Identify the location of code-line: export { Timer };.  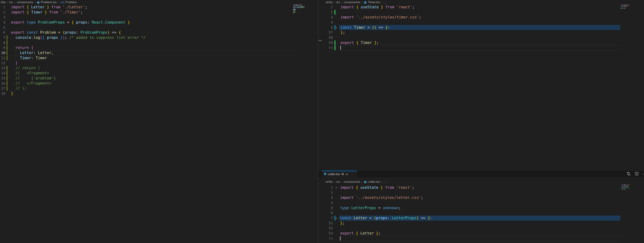
(360, 43).